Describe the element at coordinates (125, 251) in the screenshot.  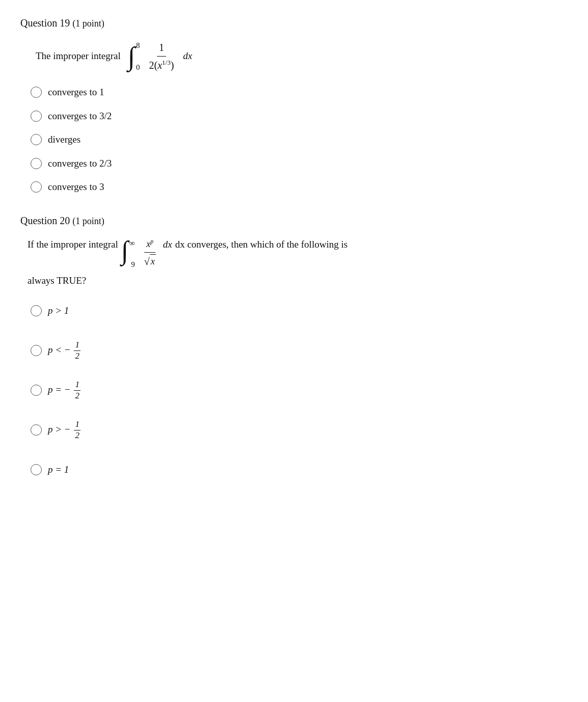
I see `integral-symbol-q20: ∫` at that location.